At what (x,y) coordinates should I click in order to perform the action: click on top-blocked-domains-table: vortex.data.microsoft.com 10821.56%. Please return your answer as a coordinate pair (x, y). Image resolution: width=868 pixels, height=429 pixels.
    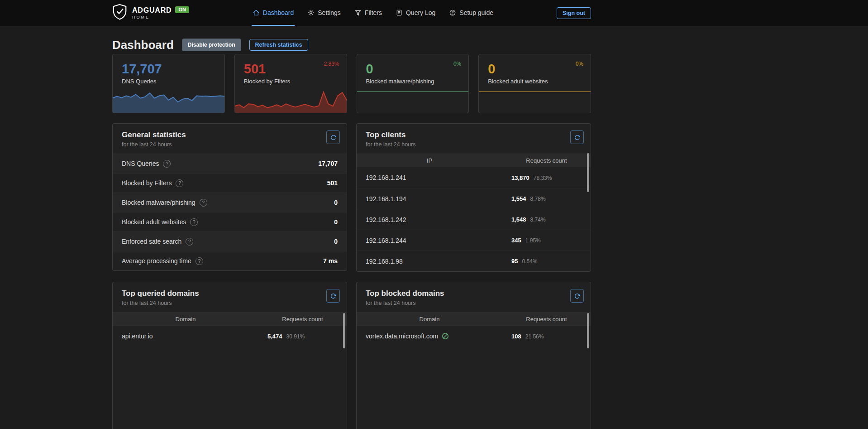
    Looking at the image, I should click on (473, 336).